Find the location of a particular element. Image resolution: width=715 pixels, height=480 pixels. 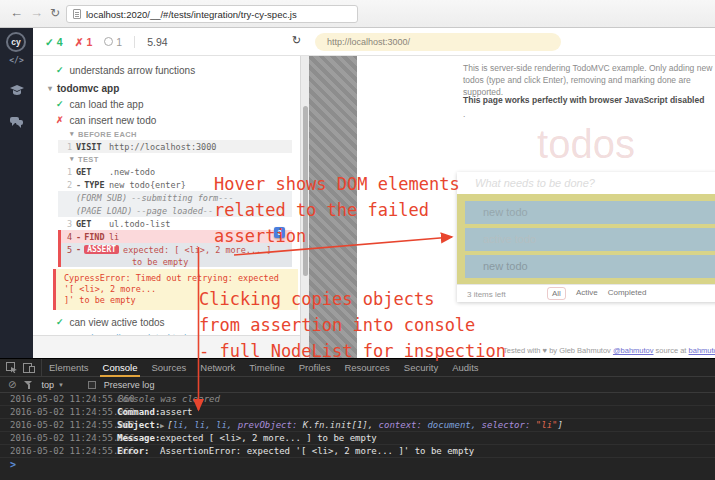

pending-circle-icon is located at coordinates (108, 42).